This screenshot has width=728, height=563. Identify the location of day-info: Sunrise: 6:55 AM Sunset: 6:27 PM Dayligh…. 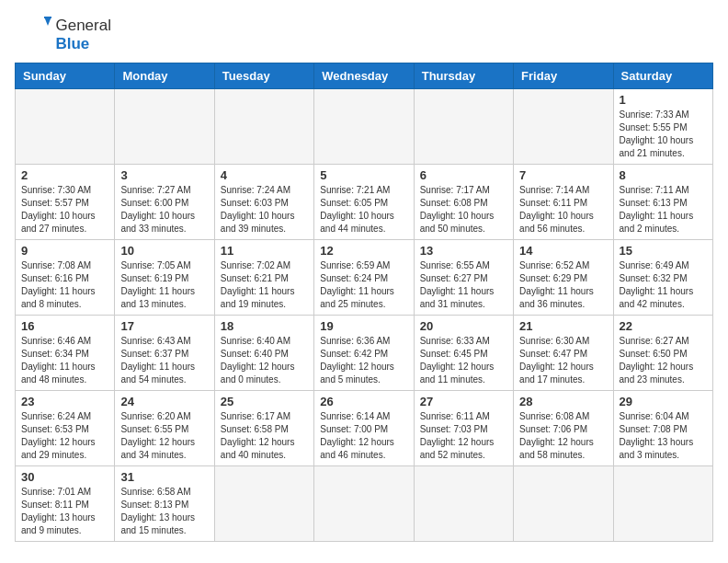
(463, 285).